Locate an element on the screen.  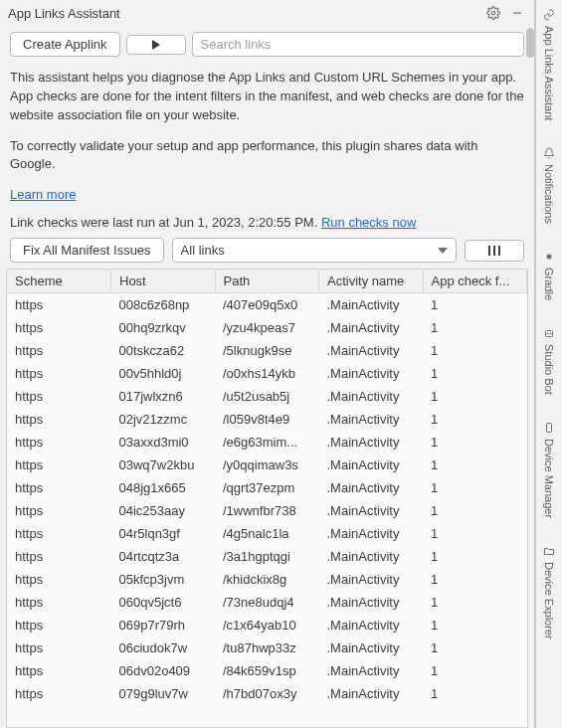
col-path: Path is located at coordinates (267, 281).